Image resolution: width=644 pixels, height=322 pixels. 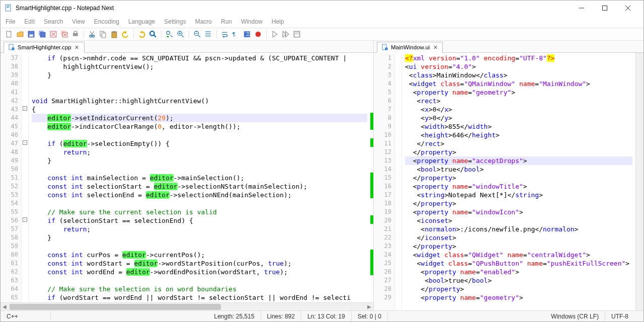 What do you see at coordinates (278, 22) in the screenshot?
I see `menu-help: Help` at bounding box center [278, 22].